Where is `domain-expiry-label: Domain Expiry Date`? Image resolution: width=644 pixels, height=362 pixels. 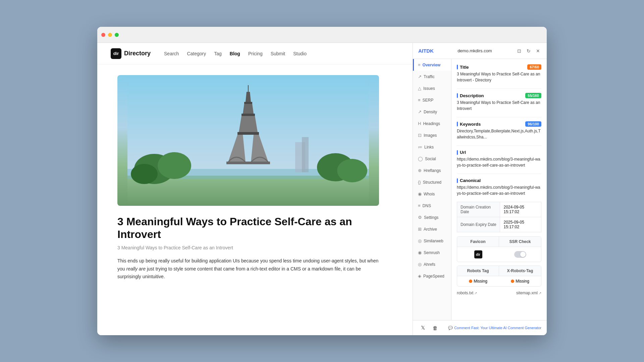
domain-expiry-label: Domain Expiry Date is located at coordinates (479, 225).